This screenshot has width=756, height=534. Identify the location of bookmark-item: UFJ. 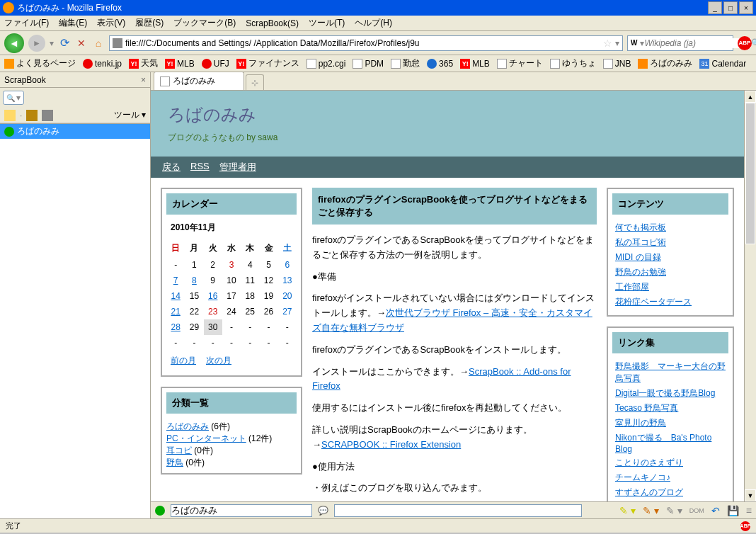
(215, 64).